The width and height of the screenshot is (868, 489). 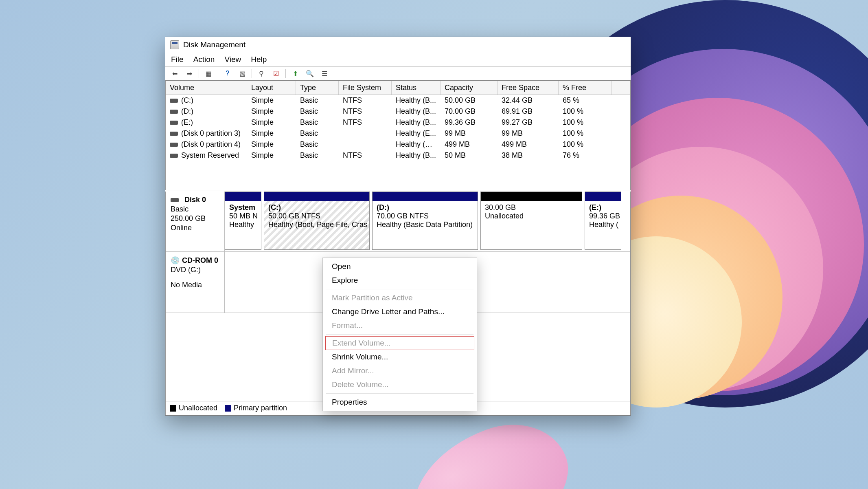 What do you see at coordinates (469, 88) in the screenshot?
I see `col-capacity: Capacity` at bounding box center [469, 88].